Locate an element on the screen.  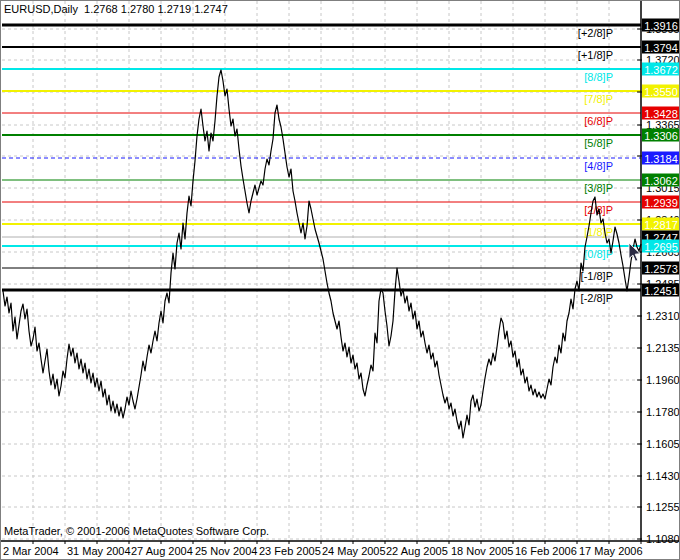
price-level-box-value: 1.2573 is located at coordinates (661, 269).